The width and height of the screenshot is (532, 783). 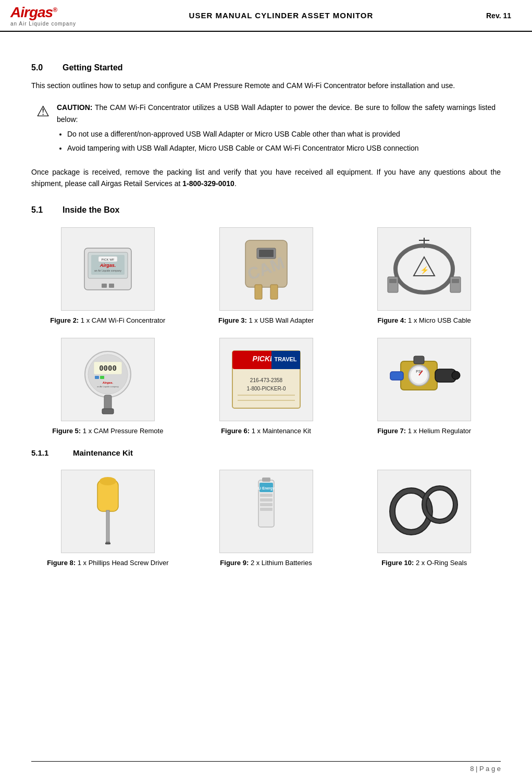 I want to click on svg-text: Li Energy, so click(x=266, y=488).